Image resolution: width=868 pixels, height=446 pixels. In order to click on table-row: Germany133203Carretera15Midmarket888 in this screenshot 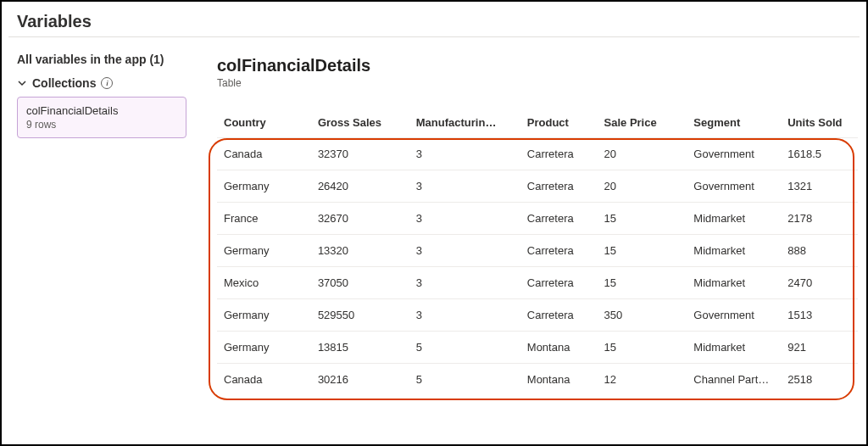, I will do `click(537, 251)`.